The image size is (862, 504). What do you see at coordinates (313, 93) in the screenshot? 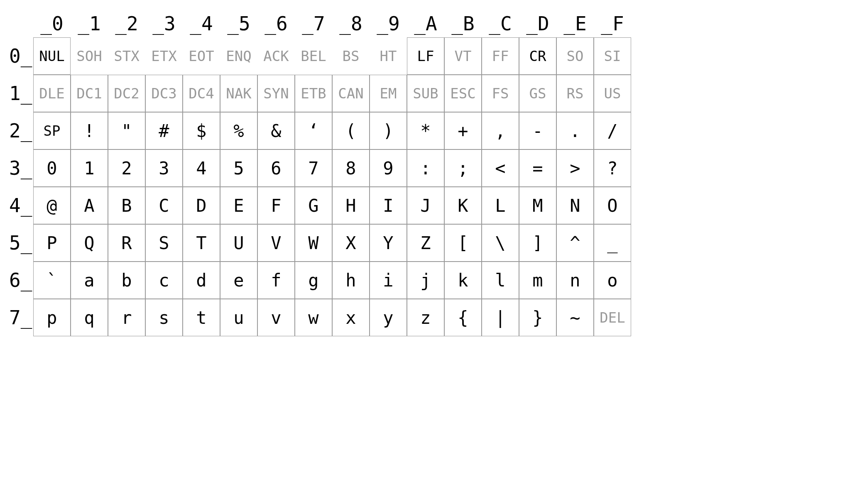
I see `ascii-cell: ETB` at bounding box center [313, 93].